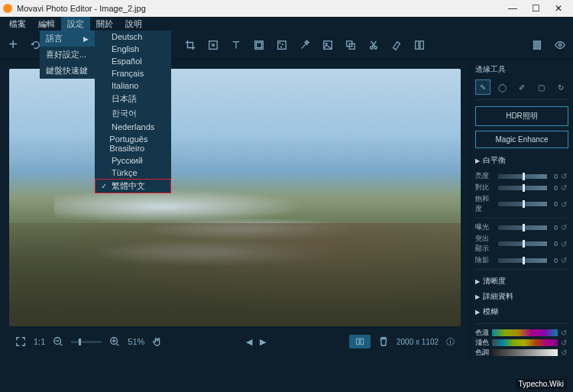  Describe the element at coordinates (249, 342) in the screenshot. I see `prev-image-button: ◀` at that location.